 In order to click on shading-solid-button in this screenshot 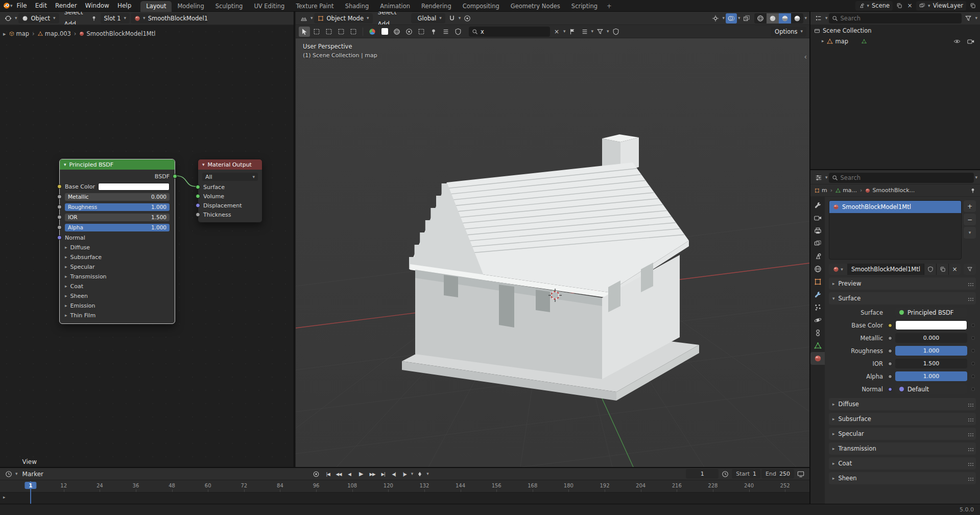, I will do `click(773, 18)`.